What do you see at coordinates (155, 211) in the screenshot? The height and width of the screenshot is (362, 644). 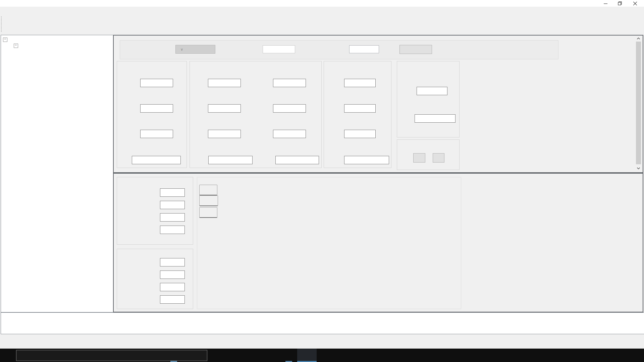 I see `energy-generated-group` at bounding box center [155, 211].